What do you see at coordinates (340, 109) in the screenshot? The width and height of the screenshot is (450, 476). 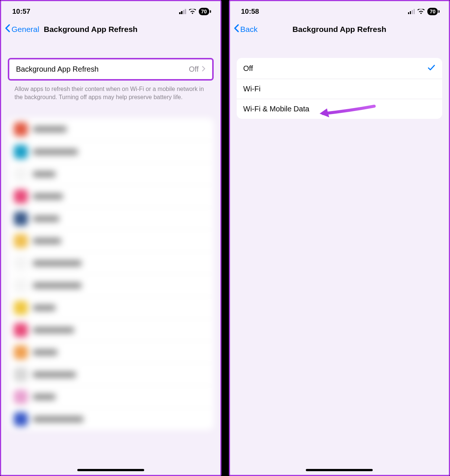 I see `option-wifi-mobile-data: Wi-Fi & Mobile Data` at bounding box center [340, 109].